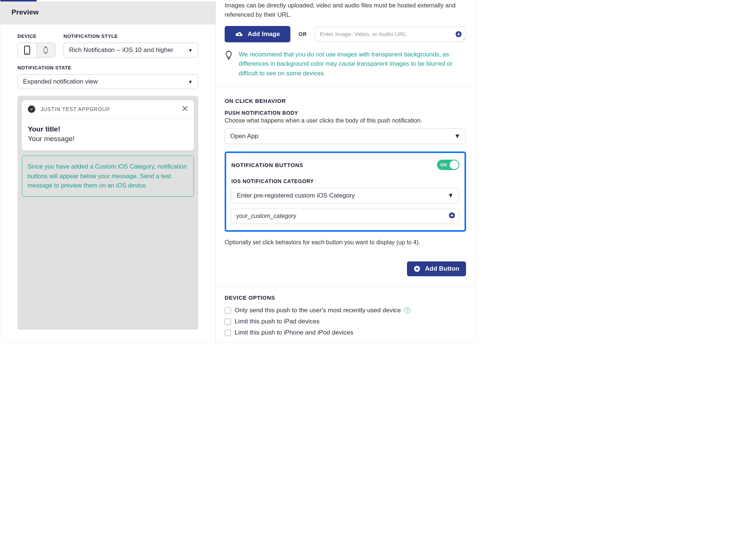 The image size is (756, 551). Describe the element at coordinates (303, 34) in the screenshot. I see `or-text: OR` at that location.